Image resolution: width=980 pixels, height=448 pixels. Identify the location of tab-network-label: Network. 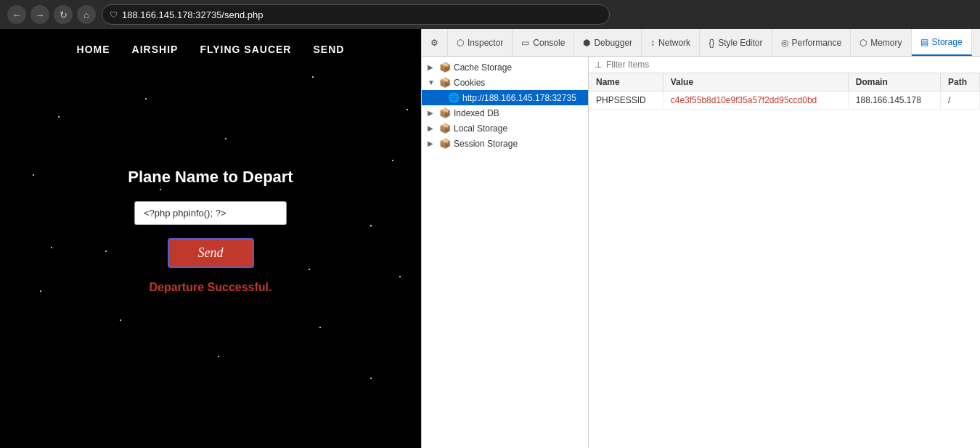
(674, 43).